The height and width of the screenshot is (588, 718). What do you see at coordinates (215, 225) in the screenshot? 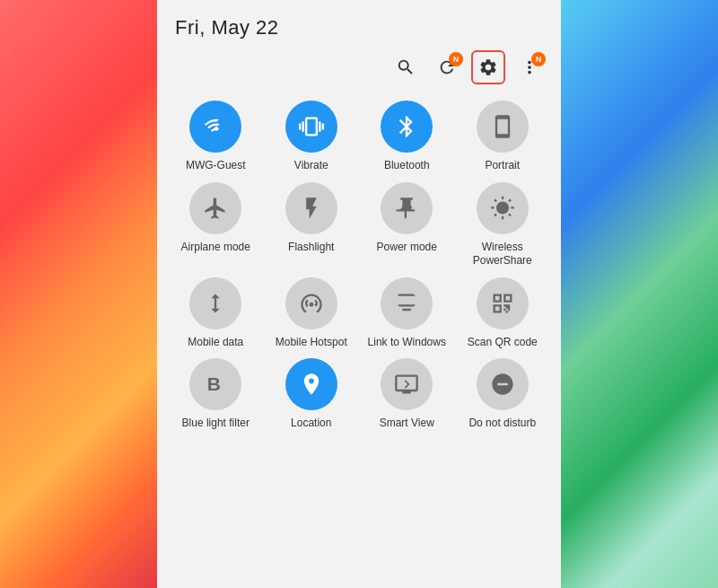
I see `tile-airplane-mode: Airplane mode` at bounding box center [215, 225].